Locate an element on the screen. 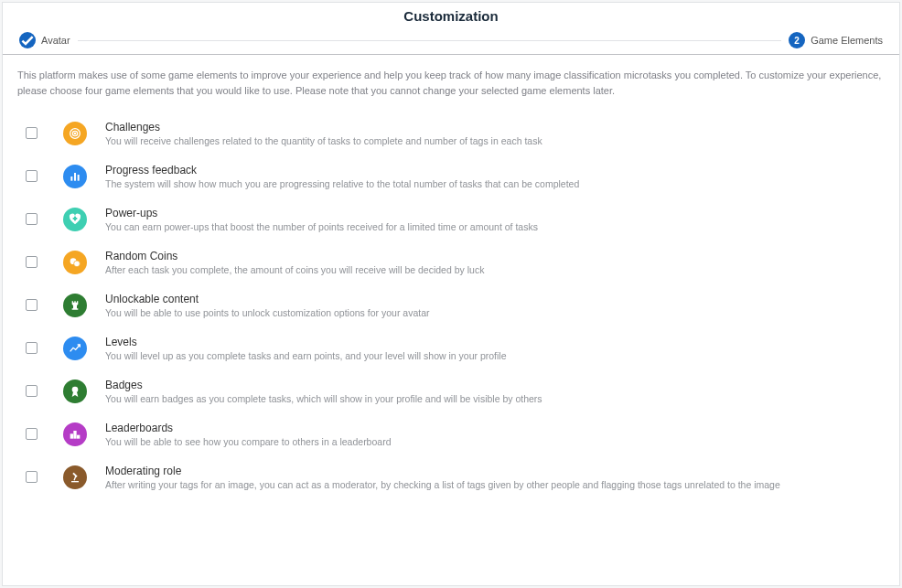 This screenshot has height=588, width=902. item-desc: You will earn badges as you complete tas… is located at coordinates (324, 399).